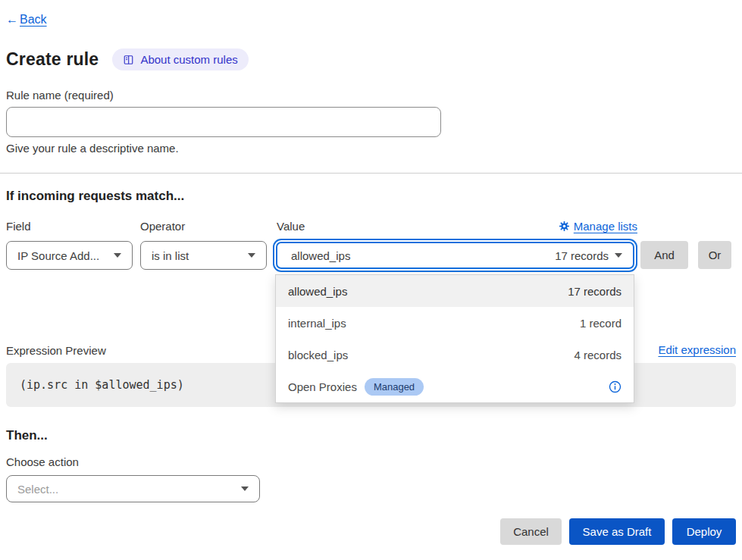 Image resolution: width=742 pixels, height=560 pixels. I want to click on field-label: Field, so click(18, 226).